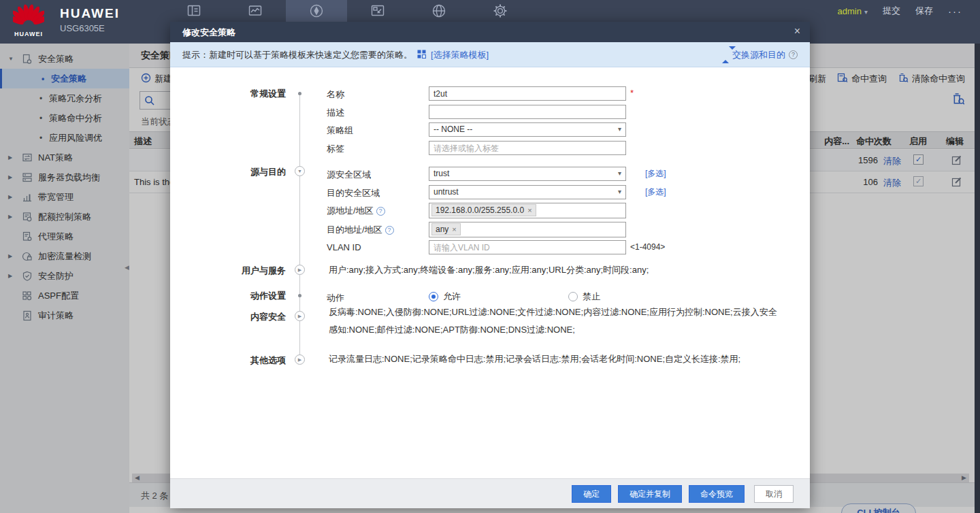 Image resolution: width=980 pixels, height=513 pixels. What do you see at coordinates (235, 296) in the screenshot?
I see `section-action: 动作设置` at bounding box center [235, 296].